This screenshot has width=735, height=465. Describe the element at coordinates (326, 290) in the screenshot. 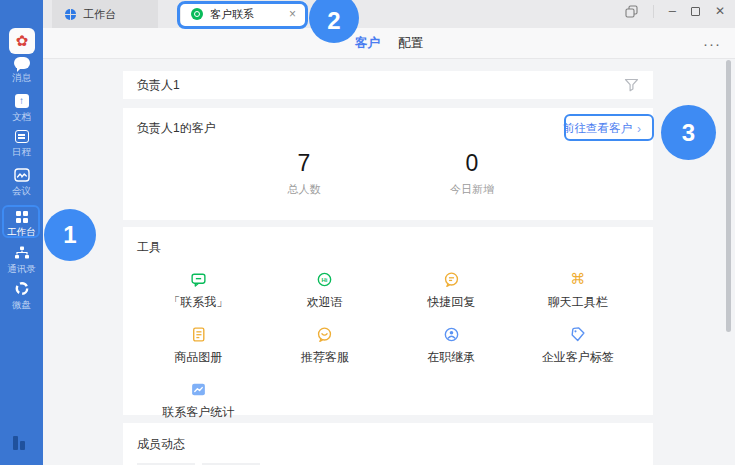

I see `tool-welcome-message: Hi 欢迎语` at that location.